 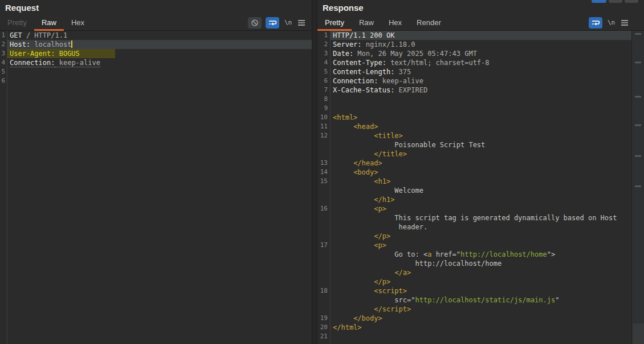 What do you see at coordinates (551, 254) in the screenshot?
I see `code-segment: ">` at bounding box center [551, 254].